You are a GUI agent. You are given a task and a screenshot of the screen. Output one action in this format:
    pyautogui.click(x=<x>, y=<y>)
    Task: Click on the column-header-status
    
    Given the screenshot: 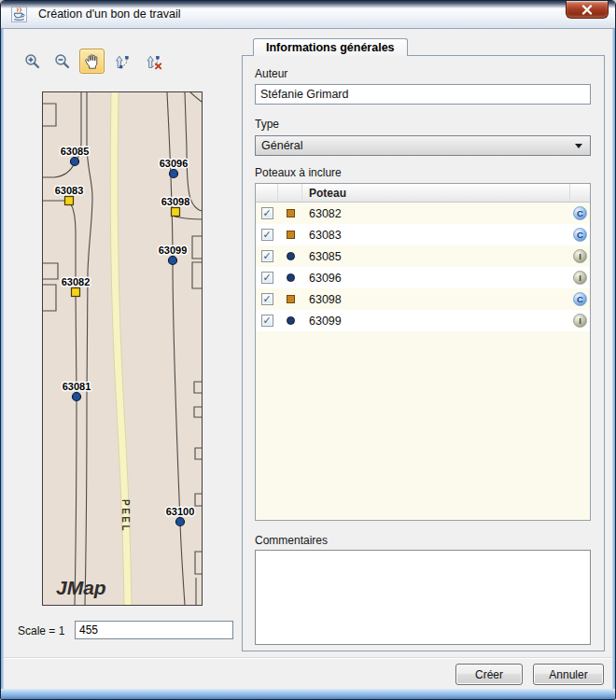 What is the action you would take?
    pyautogui.click(x=581, y=192)
    